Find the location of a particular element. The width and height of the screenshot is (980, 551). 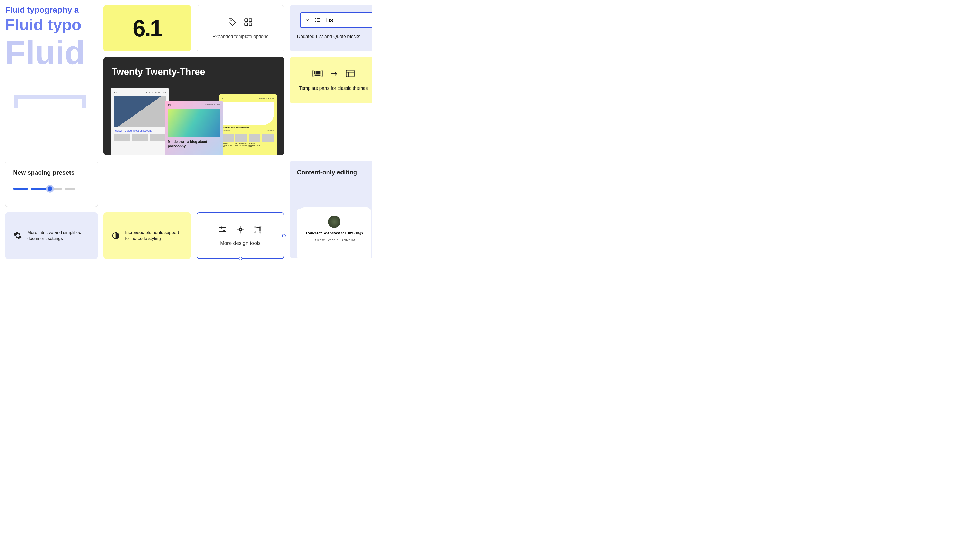

stack-card-title: Trouvelot Astronomical Drawings is located at coordinates (334, 233).